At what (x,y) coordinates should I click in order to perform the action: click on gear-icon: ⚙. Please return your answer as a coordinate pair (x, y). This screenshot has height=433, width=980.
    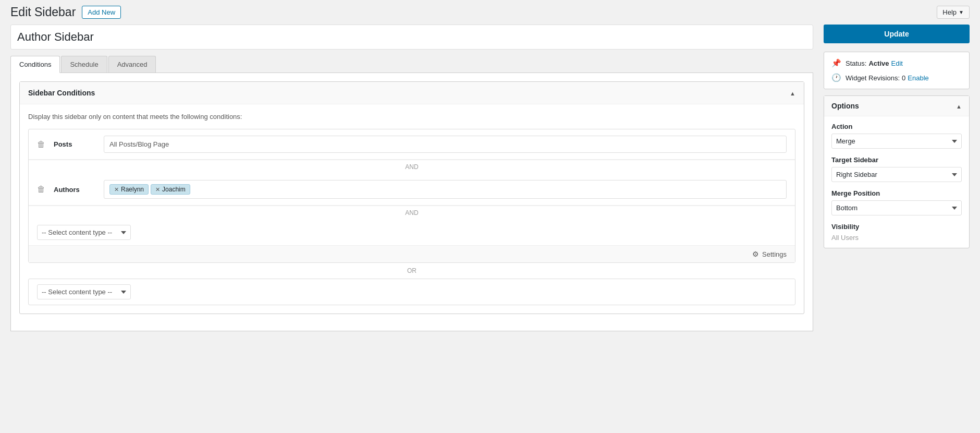
    Looking at the image, I should click on (756, 254).